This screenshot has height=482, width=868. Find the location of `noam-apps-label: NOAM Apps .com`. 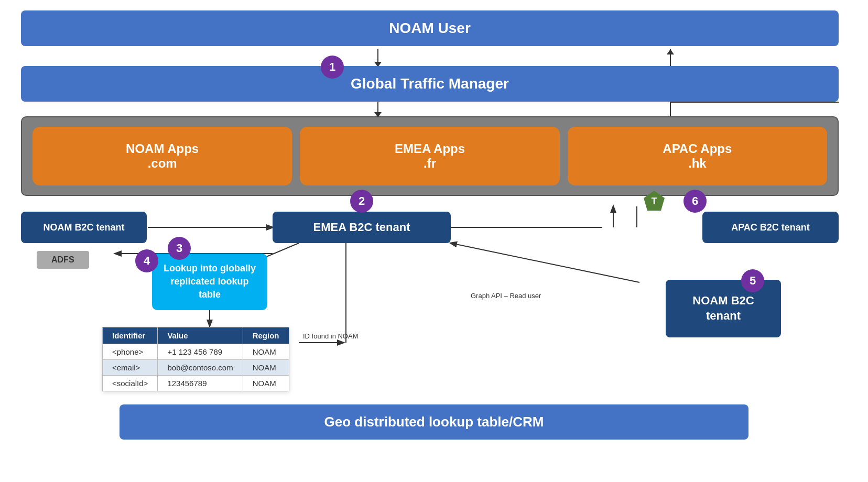

noam-apps-label: NOAM Apps .com is located at coordinates (162, 156).